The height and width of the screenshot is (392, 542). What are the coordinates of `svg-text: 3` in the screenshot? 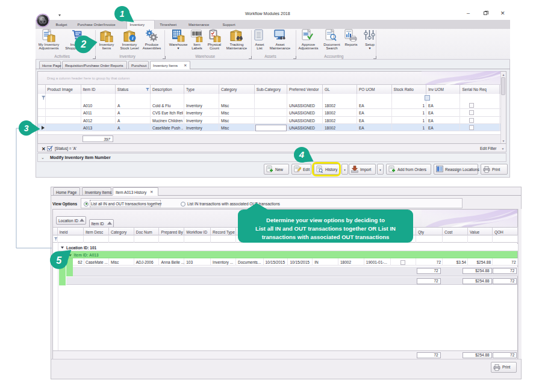 It's located at (26, 128).